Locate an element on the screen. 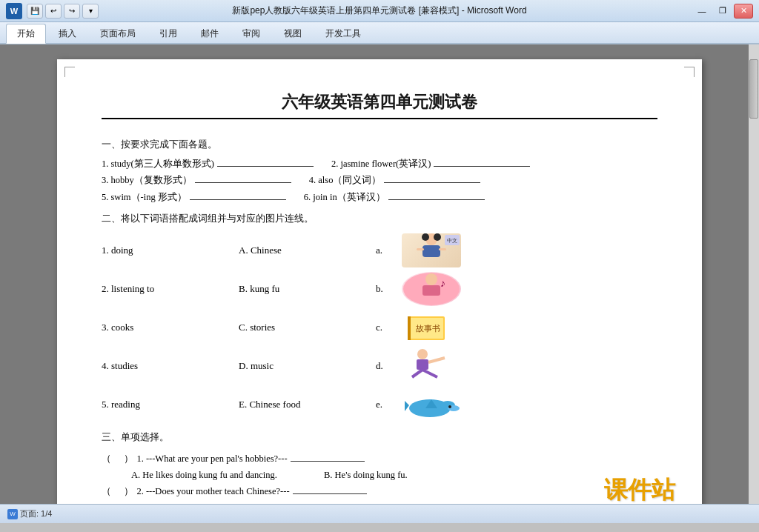 Image resolution: width=759 pixels, height=532 pixels. match-label-c: c. is located at coordinates (387, 327).